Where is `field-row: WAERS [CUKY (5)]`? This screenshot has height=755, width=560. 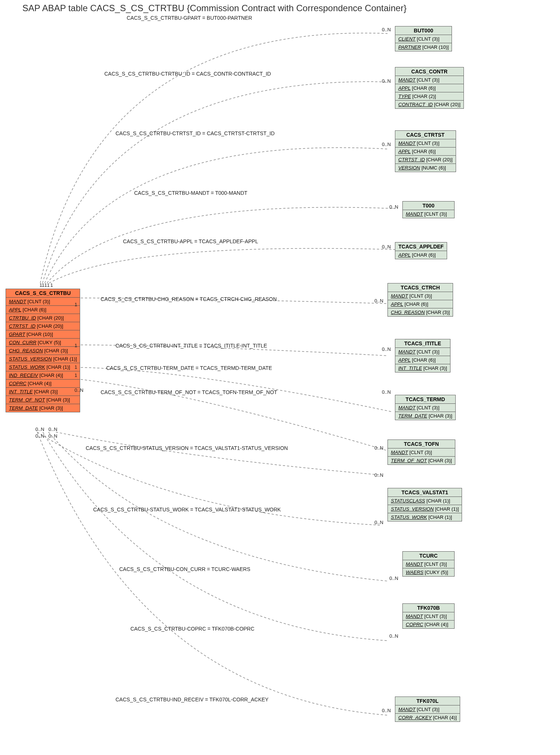
field-row: WAERS [CUKY (5)] is located at coordinates (428, 572).